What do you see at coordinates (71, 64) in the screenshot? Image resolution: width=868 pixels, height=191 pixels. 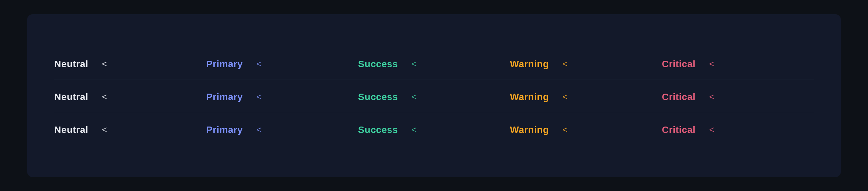 I see `label-neutral-0: Neutral` at bounding box center [71, 64].